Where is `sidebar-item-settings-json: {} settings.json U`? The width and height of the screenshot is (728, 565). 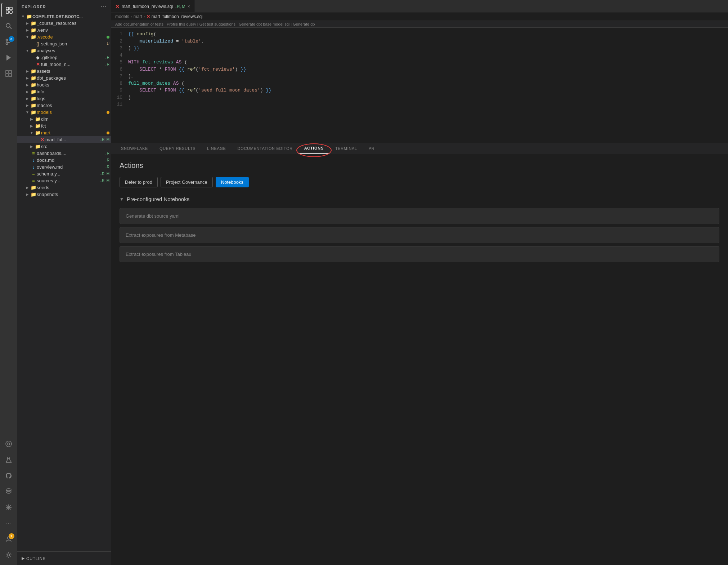
sidebar-item-settings-json: {} settings.json U is located at coordinates (64, 44).